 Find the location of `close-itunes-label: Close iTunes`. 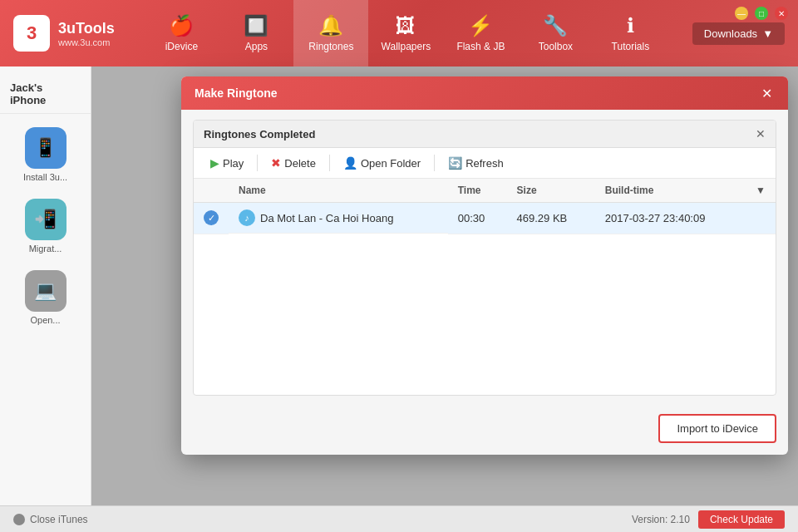

close-itunes-label: Close iTunes is located at coordinates (59, 520).